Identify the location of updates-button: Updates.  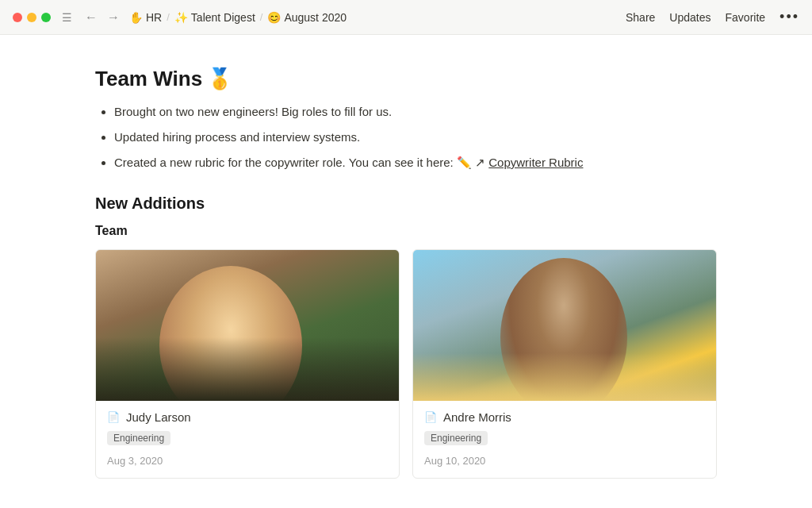
(690, 17).